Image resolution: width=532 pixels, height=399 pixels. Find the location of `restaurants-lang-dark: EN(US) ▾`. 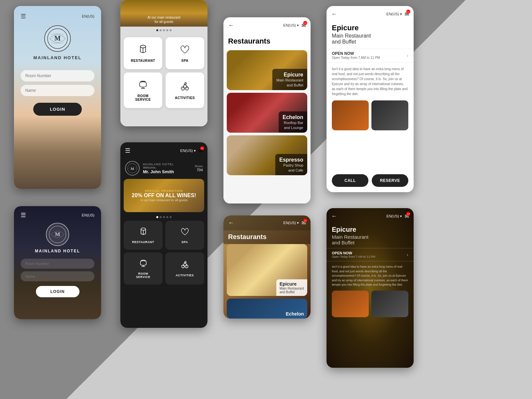

restaurants-lang-dark: EN(US) ▾ is located at coordinates (291, 223).